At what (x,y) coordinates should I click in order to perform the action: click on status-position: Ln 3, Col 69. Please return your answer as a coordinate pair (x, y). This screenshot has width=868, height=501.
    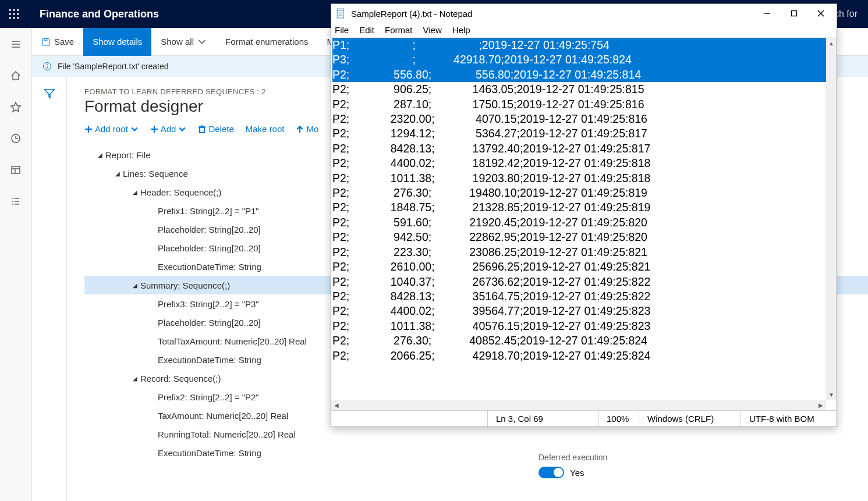
    Looking at the image, I should click on (543, 419).